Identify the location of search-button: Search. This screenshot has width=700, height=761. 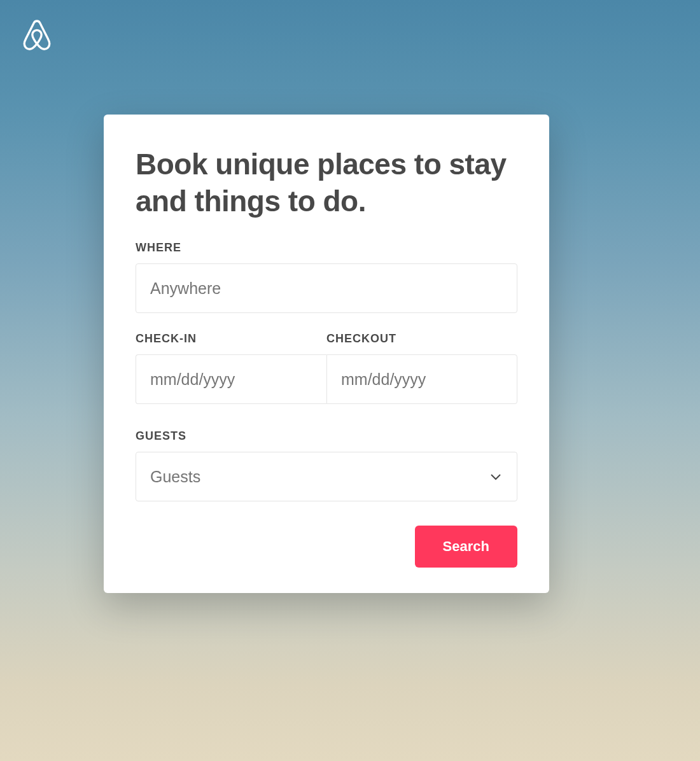
(466, 547).